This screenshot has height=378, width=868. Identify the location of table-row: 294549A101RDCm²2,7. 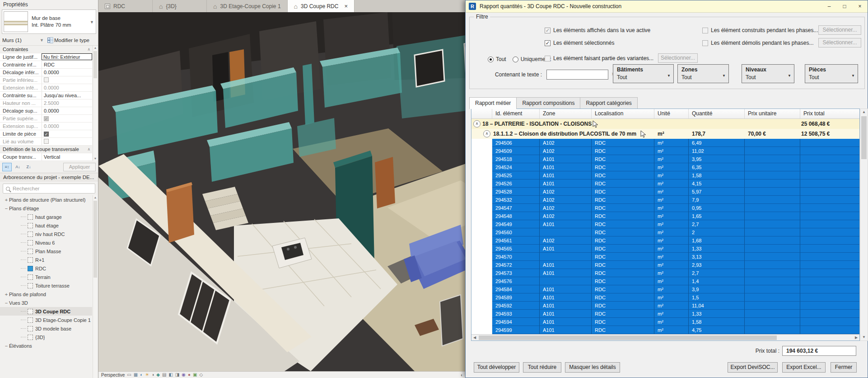
(666, 224).